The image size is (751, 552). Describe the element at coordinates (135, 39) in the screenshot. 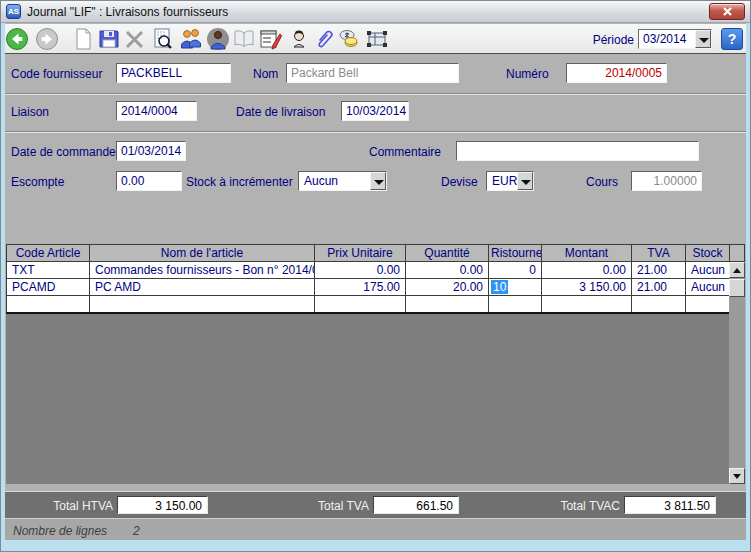

I see `delete-icon` at that location.